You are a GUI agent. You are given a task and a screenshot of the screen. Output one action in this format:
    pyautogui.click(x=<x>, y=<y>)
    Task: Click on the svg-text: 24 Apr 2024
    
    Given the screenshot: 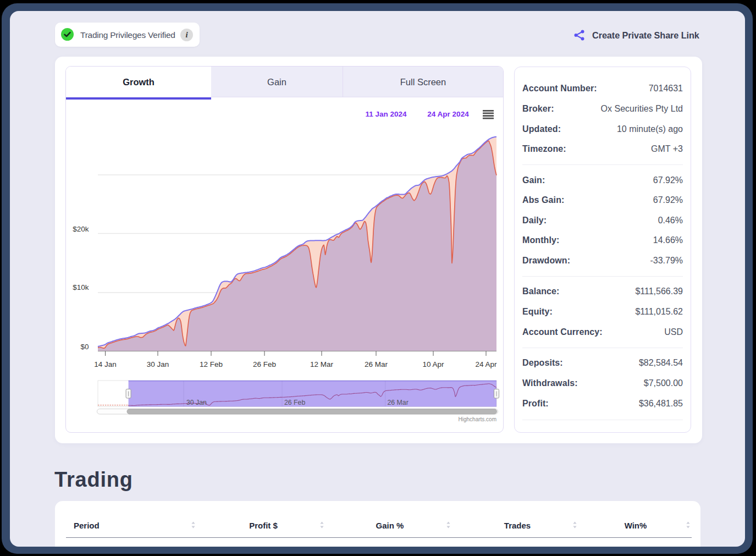 What is the action you would take?
    pyautogui.click(x=448, y=114)
    